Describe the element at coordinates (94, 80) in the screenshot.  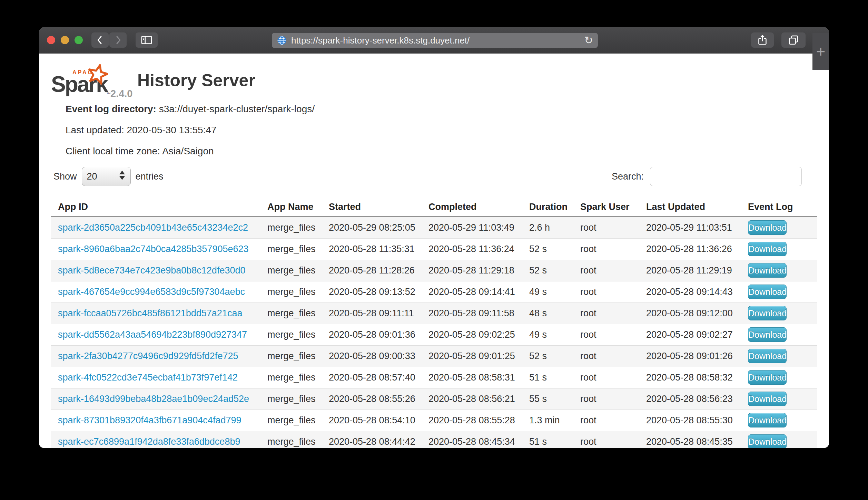
I see `spark-logo: APACHE Spark ™ 2.4.0` at that location.